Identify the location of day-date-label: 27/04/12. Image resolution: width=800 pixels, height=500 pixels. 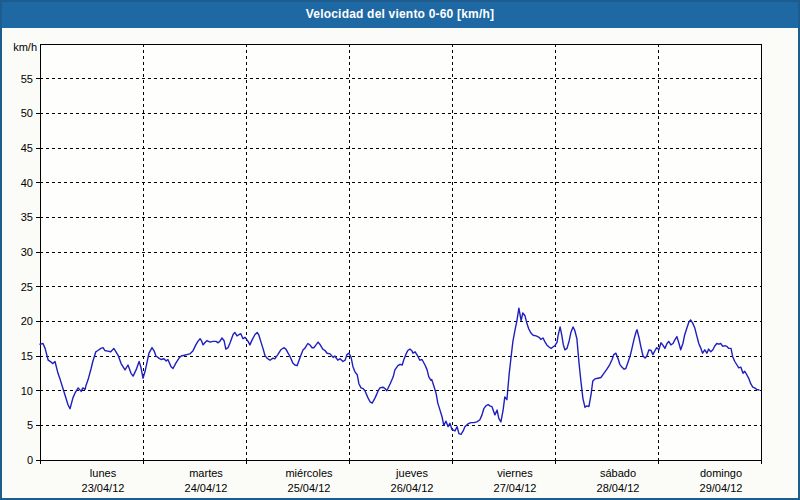
(516, 488).